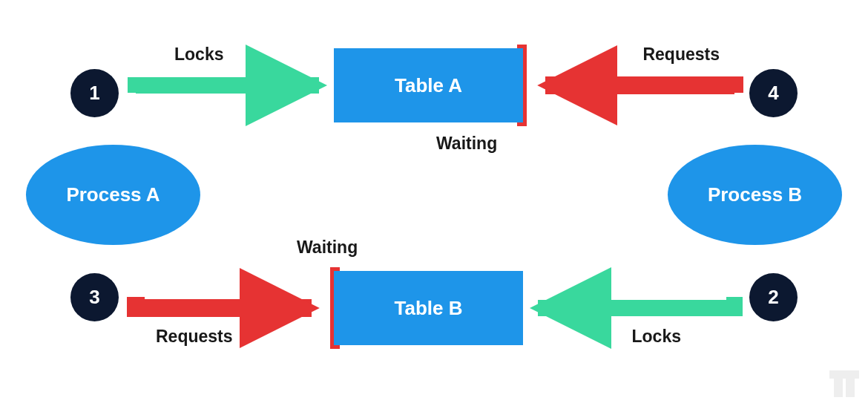 This screenshot has height=409, width=868. What do you see at coordinates (773, 297) in the screenshot?
I see `step-badge-2: 2` at bounding box center [773, 297].